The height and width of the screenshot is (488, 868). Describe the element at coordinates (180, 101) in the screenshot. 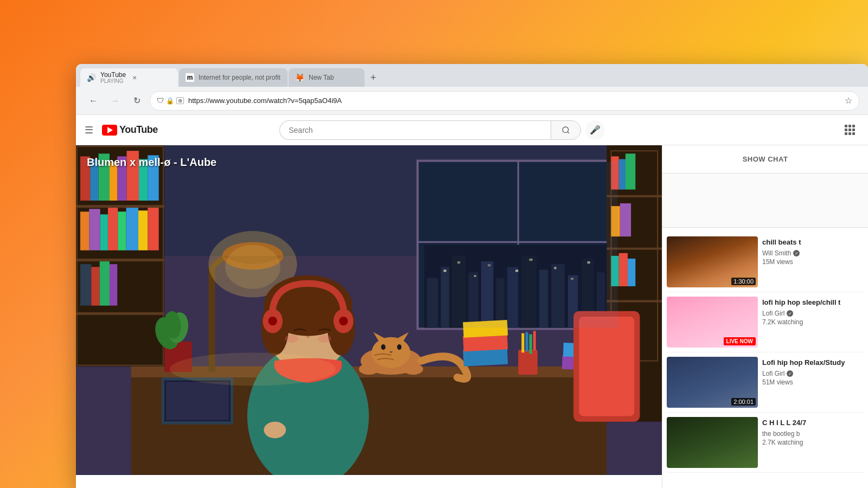

I see `tracking-icon: ⊕` at that location.